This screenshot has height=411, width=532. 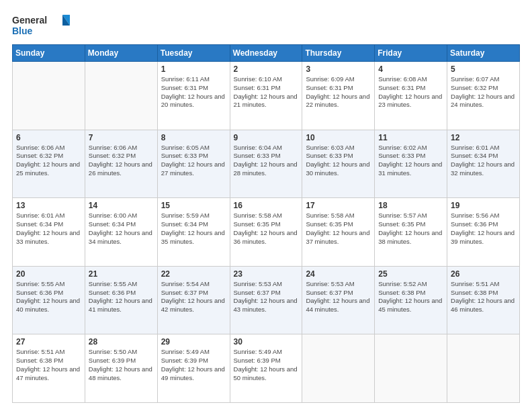 I want to click on calendar-cell: 26Sunrise: 5:51 AMSunset: 6:38 PMDayligh…, so click(x=484, y=300).